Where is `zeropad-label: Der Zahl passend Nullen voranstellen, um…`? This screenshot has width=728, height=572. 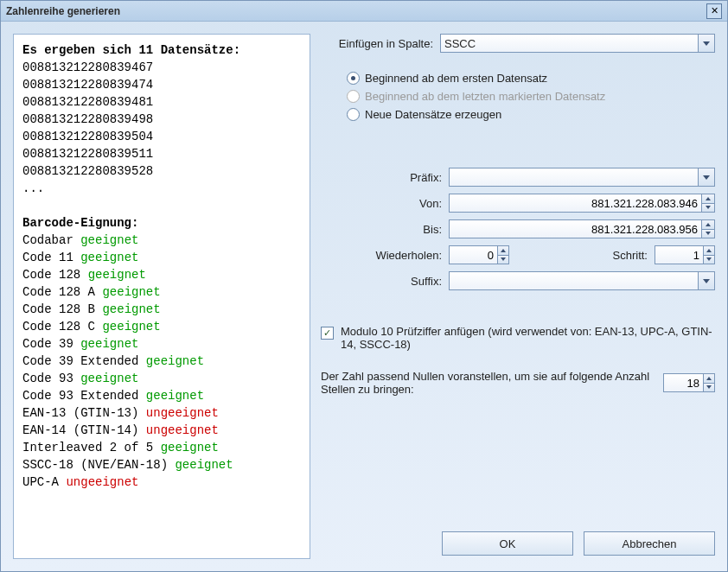 zeropad-label: Der Zahl passend Nullen voranstellen, um… is located at coordinates (492, 383).